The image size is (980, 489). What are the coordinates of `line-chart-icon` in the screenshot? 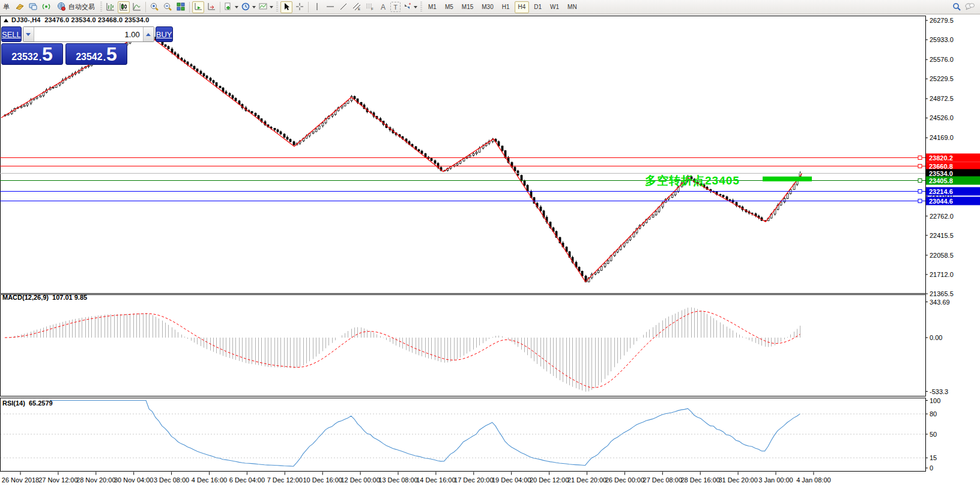 It's located at (137, 7).